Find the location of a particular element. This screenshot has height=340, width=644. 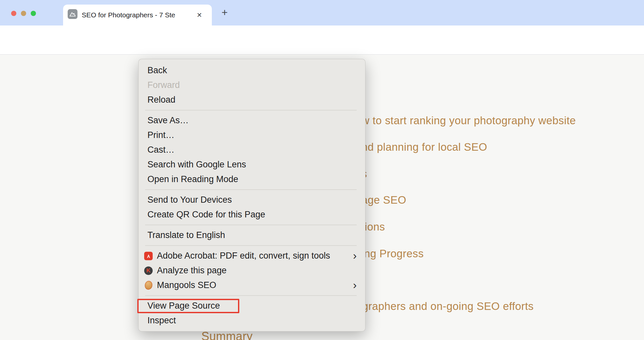

menu-item-label: Analyze this page is located at coordinates (192, 271).